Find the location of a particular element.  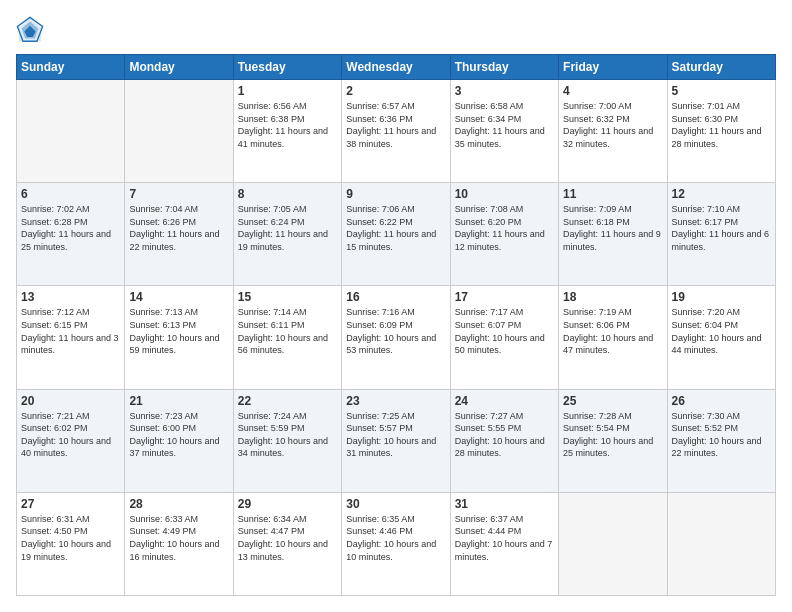

calendar-weekday-tuesday: Tuesday is located at coordinates (287, 68).